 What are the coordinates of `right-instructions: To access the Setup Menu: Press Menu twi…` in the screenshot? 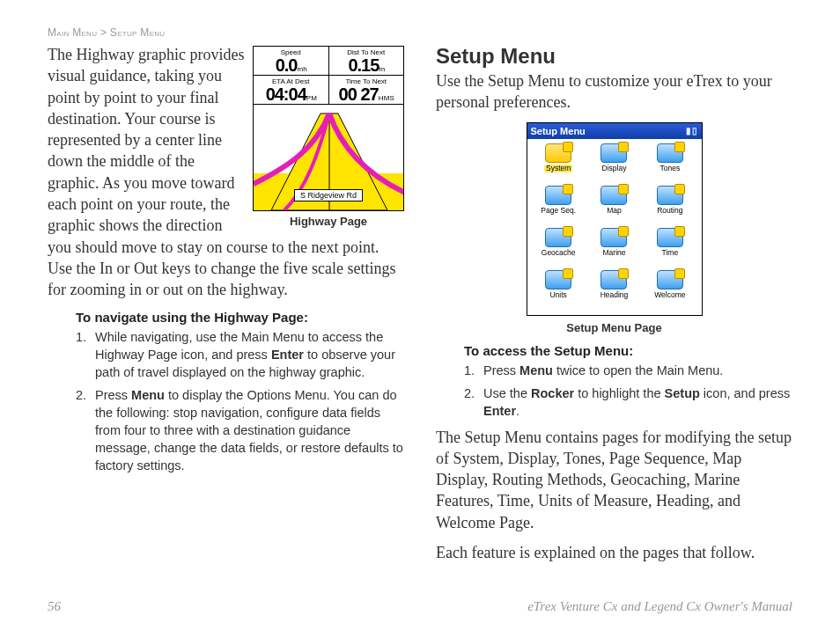 It's located at (629, 382).